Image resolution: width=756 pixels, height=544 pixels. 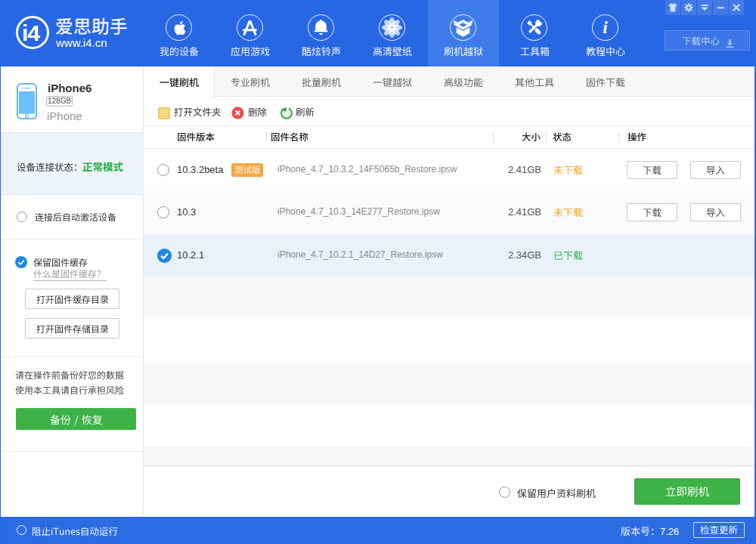 What do you see at coordinates (605, 27) in the screenshot?
I see `svg-text: i` at bounding box center [605, 27].